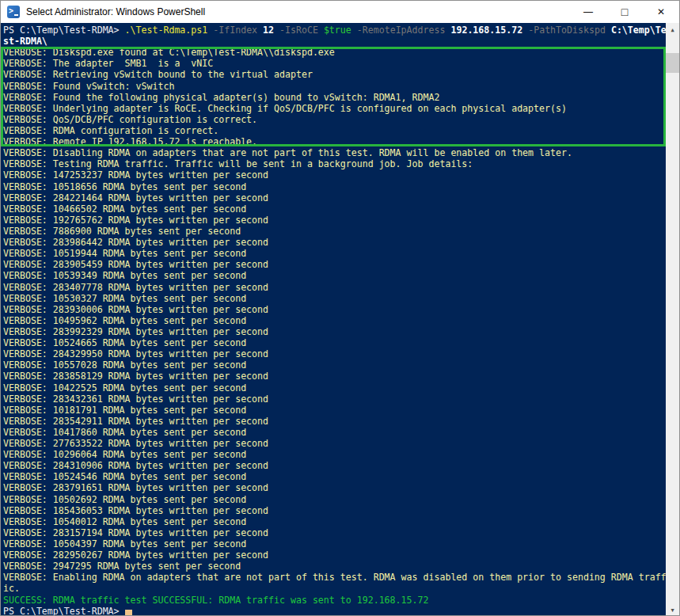  What do you see at coordinates (125, 187) in the screenshot?
I see `console-text-segment: VERBOSE: 10518656 RDMA bytes sent per se…` at bounding box center [125, 187].